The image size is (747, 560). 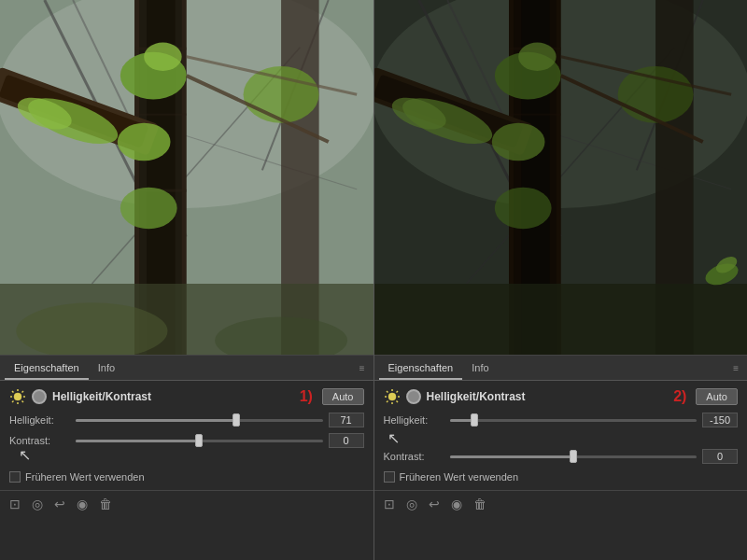 I want to click on left-toolbar-icon-undo: ↩, so click(x=60, y=504).